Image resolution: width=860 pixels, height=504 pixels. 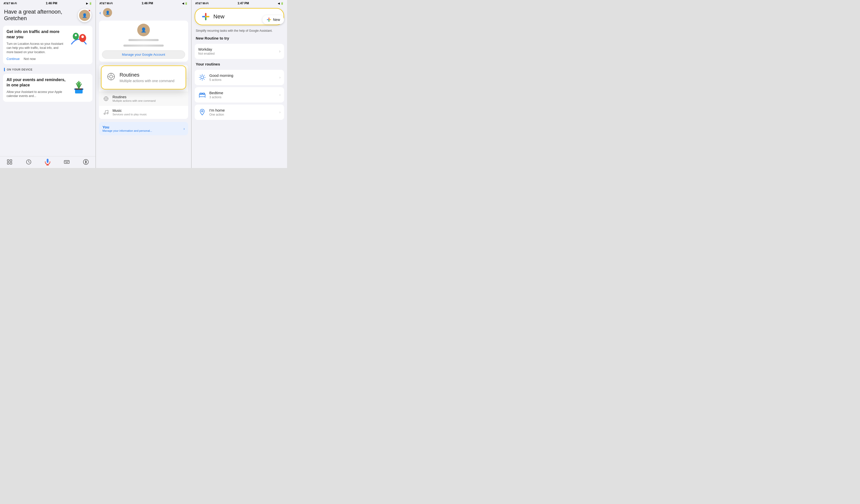 What do you see at coordinates (29, 162) in the screenshot?
I see `tab-history-icon` at bounding box center [29, 162].